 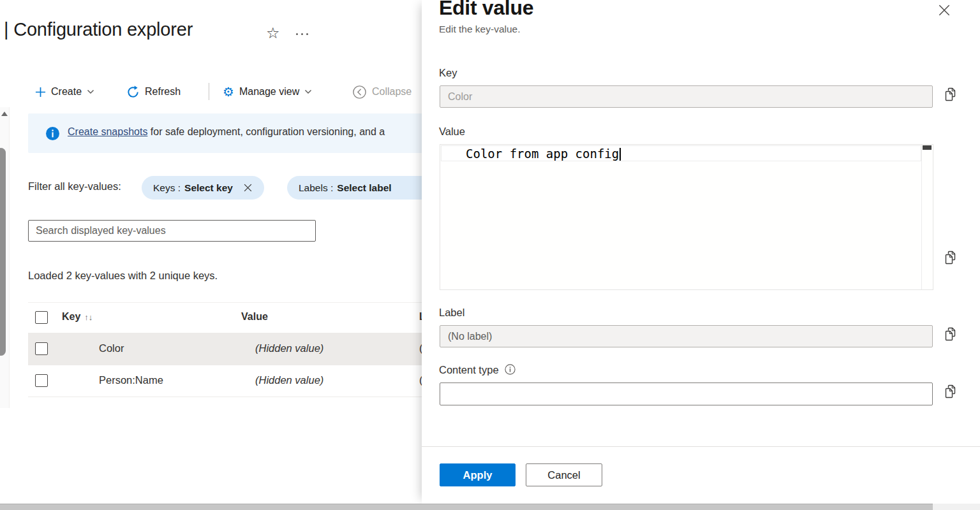 I want to click on table-header-row: Key↑↓ Value Label, so click(x=225, y=317).